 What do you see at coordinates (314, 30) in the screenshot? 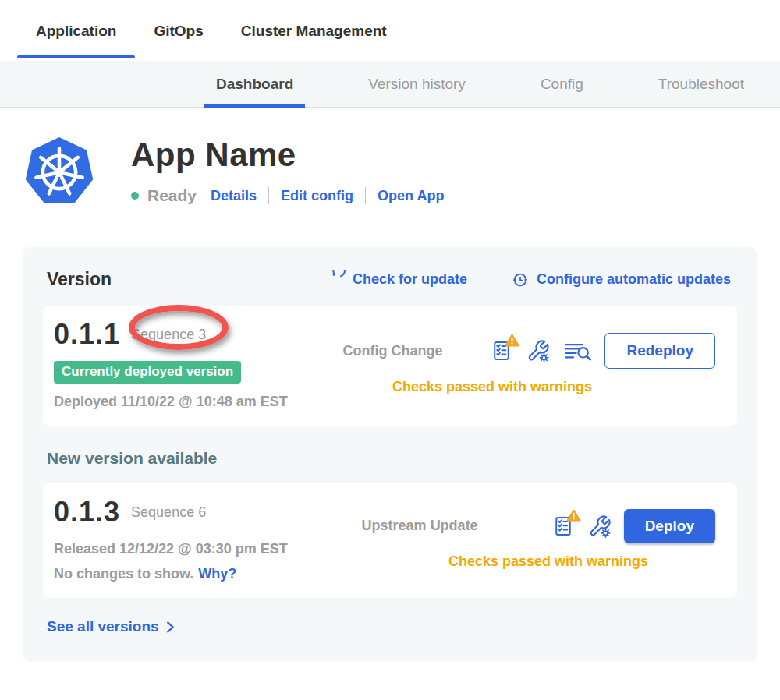
I see `tab-cluster-management: Cluster Management` at bounding box center [314, 30].